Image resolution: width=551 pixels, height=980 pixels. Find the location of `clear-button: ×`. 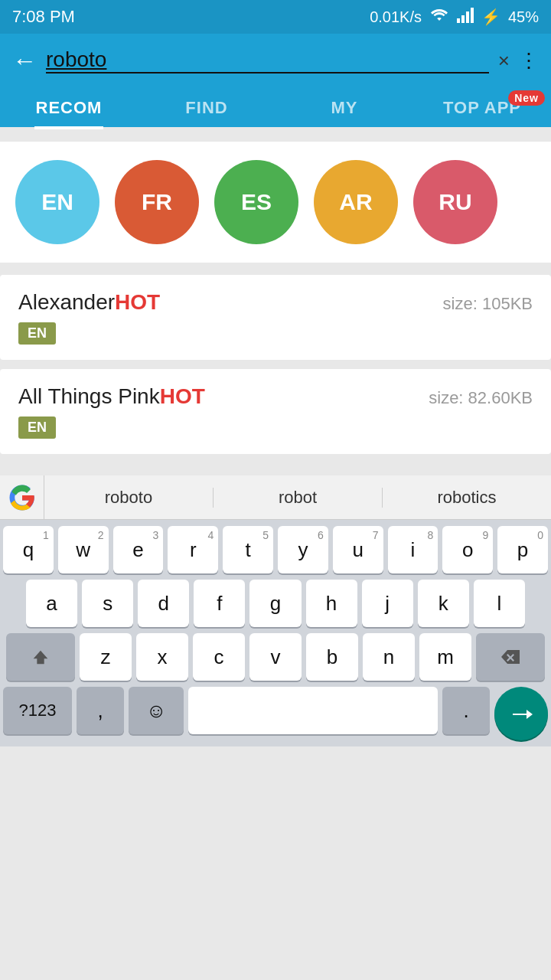

clear-button: × is located at coordinates (504, 61).